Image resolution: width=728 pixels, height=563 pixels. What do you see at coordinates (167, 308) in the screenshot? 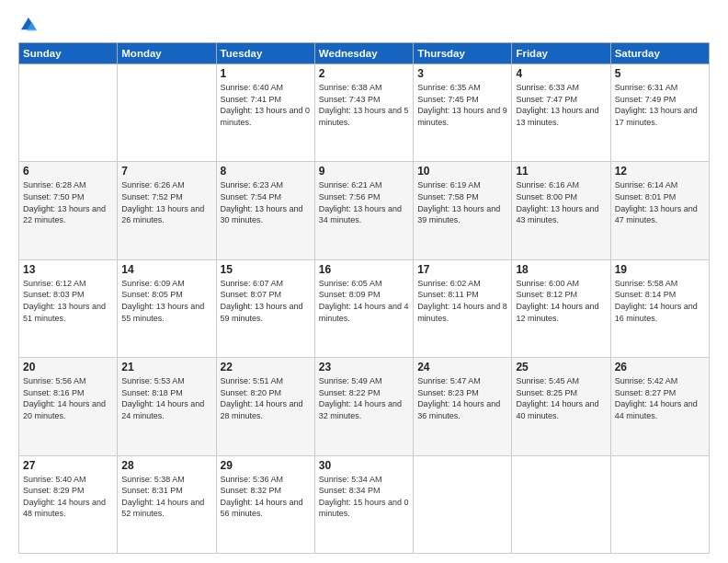
I see `calendar-cell: 14Sunrise: 6:09 AM Sunset: 8:05 PM Dayli…` at bounding box center [167, 308].